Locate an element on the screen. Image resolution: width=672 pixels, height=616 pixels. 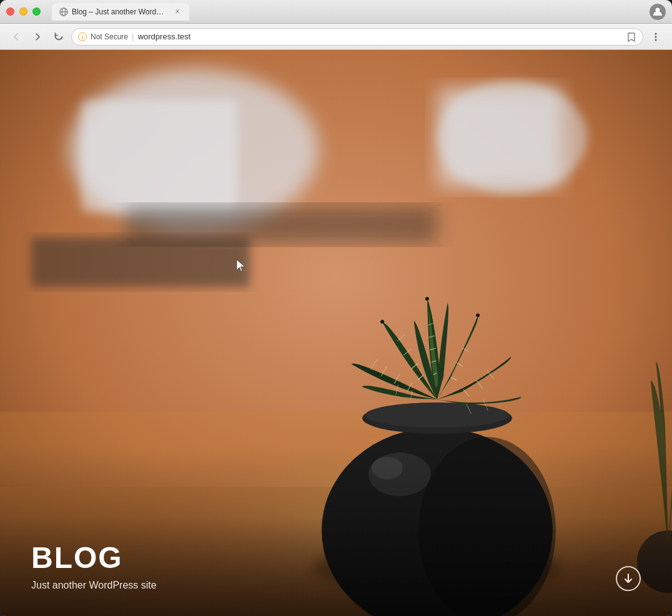
tab-title: Blog – Just another WordPres... is located at coordinates (120, 12).